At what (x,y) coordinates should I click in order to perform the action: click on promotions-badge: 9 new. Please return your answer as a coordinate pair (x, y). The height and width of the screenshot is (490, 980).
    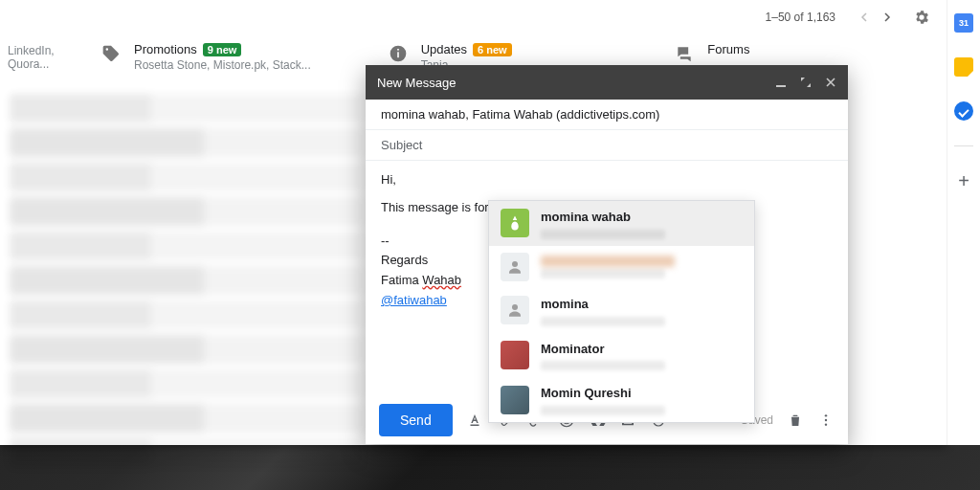
    Looking at the image, I should click on (222, 50).